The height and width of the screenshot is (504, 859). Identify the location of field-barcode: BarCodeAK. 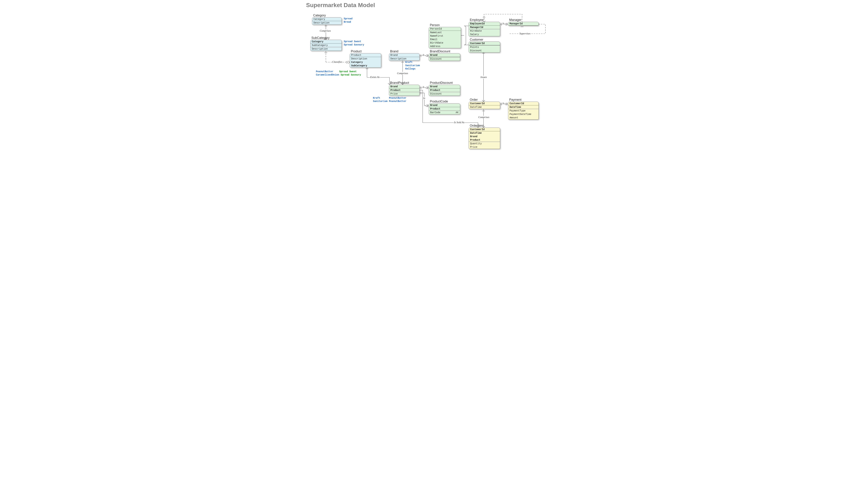
(444, 112).